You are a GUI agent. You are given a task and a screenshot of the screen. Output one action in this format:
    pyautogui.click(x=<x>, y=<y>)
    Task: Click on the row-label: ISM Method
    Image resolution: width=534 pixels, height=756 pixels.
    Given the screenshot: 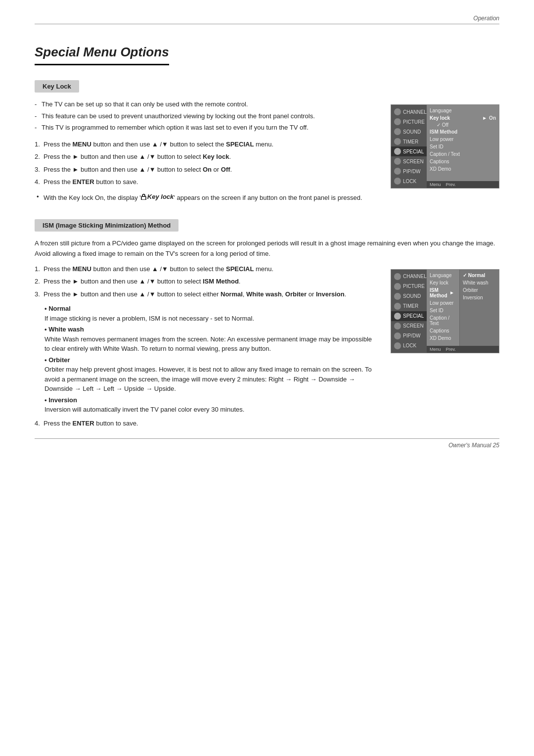 What is the action you would take?
    pyautogui.click(x=439, y=293)
    